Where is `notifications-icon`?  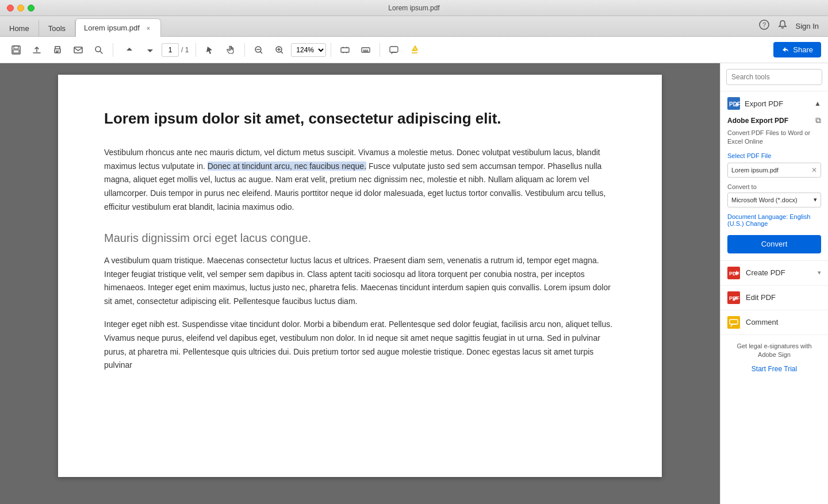
notifications-icon is located at coordinates (783, 26).